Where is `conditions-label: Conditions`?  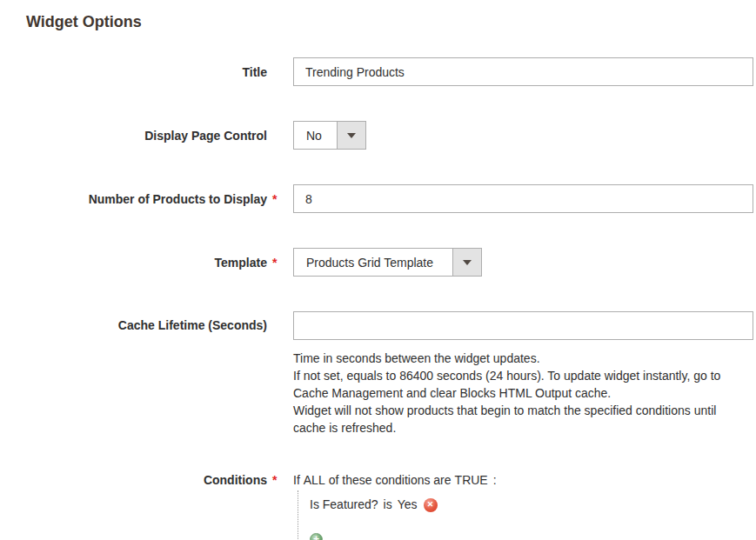 conditions-label: Conditions is located at coordinates (146, 480).